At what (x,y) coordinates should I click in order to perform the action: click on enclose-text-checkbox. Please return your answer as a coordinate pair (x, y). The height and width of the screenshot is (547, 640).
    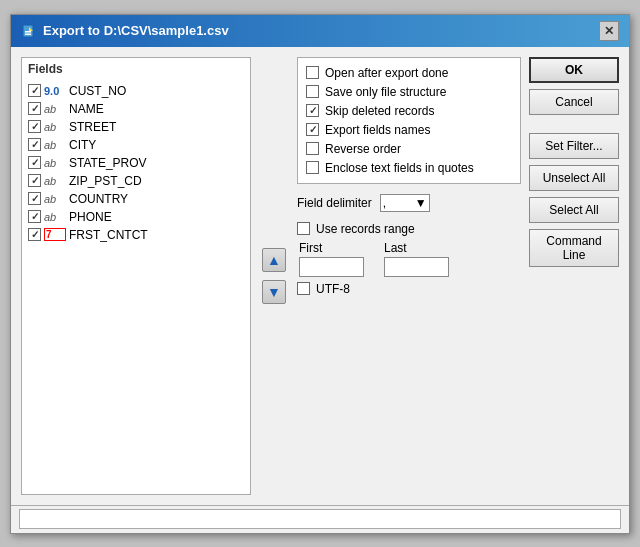
    Looking at the image, I should click on (312, 168).